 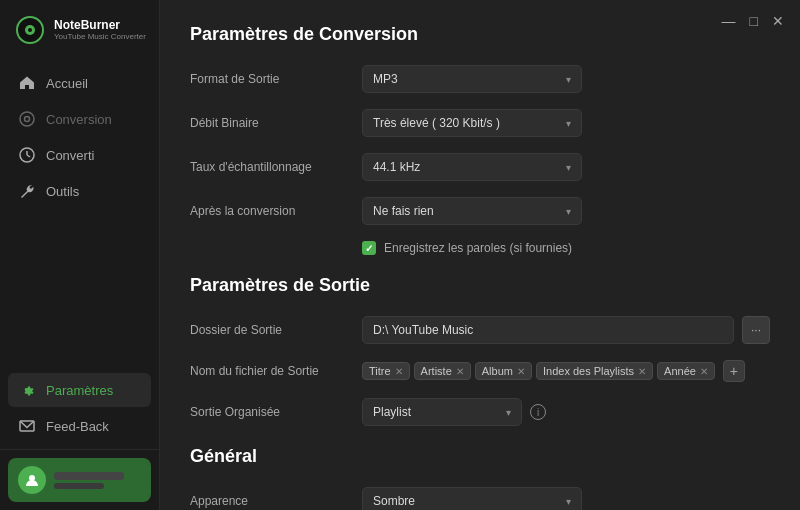 What do you see at coordinates (27, 390) in the screenshot?
I see `gear-icon` at bounding box center [27, 390].